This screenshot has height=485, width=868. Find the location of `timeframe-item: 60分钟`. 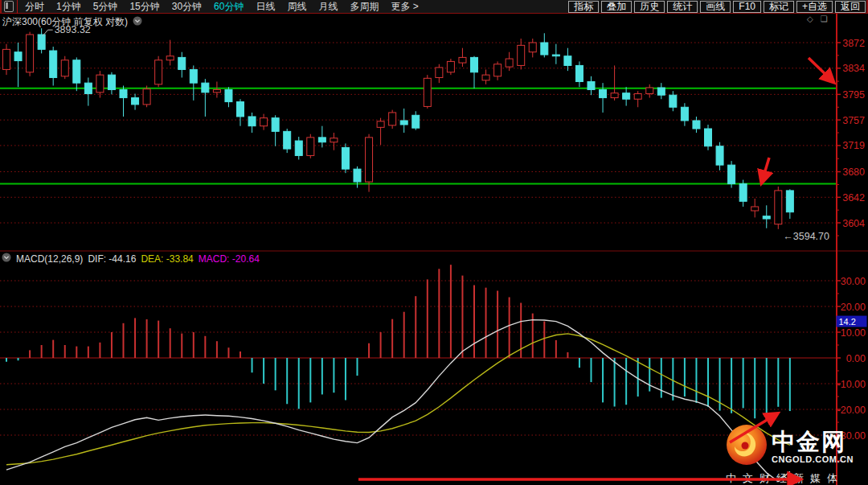

timeframe-item: 60分钟 is located at coordinates (228, 6).